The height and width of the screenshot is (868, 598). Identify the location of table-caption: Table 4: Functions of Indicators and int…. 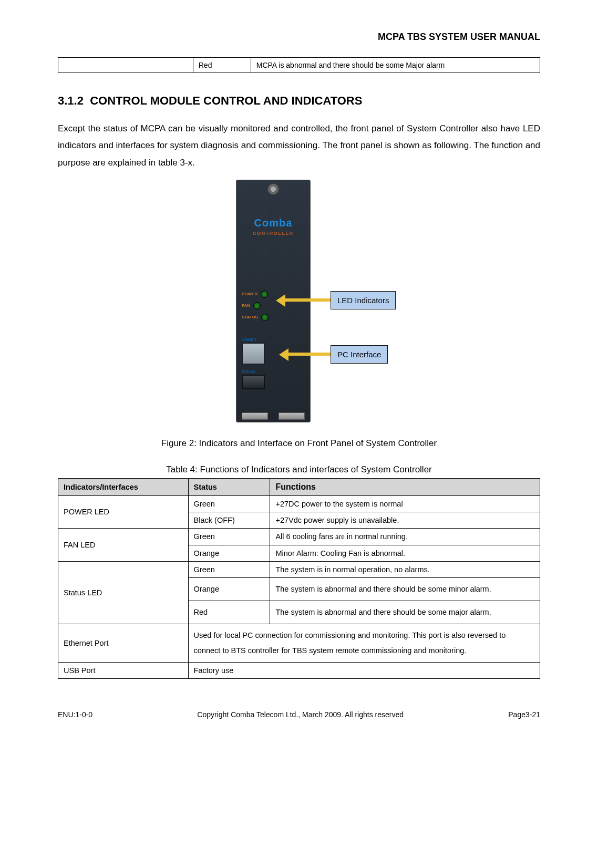
(299, 470).